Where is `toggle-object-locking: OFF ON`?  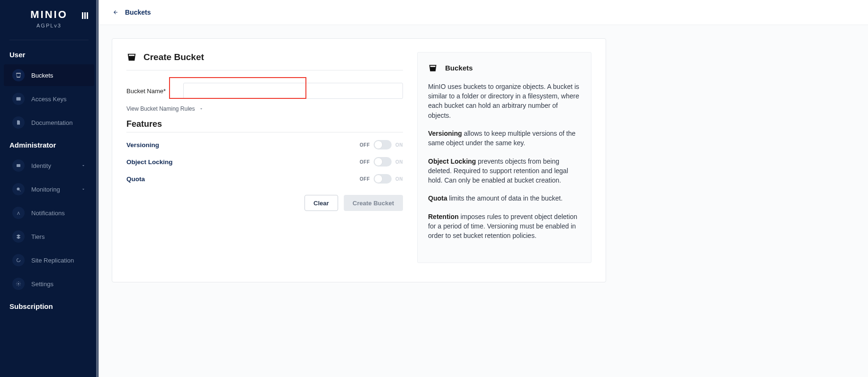
toggle-object-locking: OFF ON is located at coordinates (382, 162).